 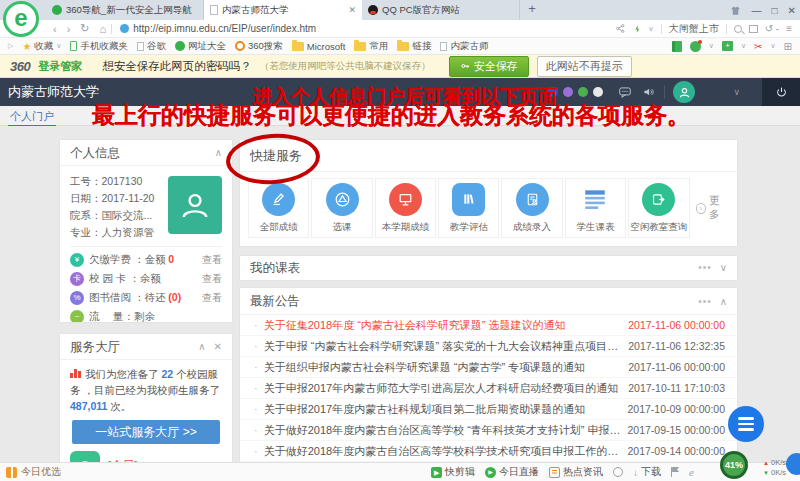 I want to click on bookmark-imnu: 内蒙古师, so click(x=464, y=46).